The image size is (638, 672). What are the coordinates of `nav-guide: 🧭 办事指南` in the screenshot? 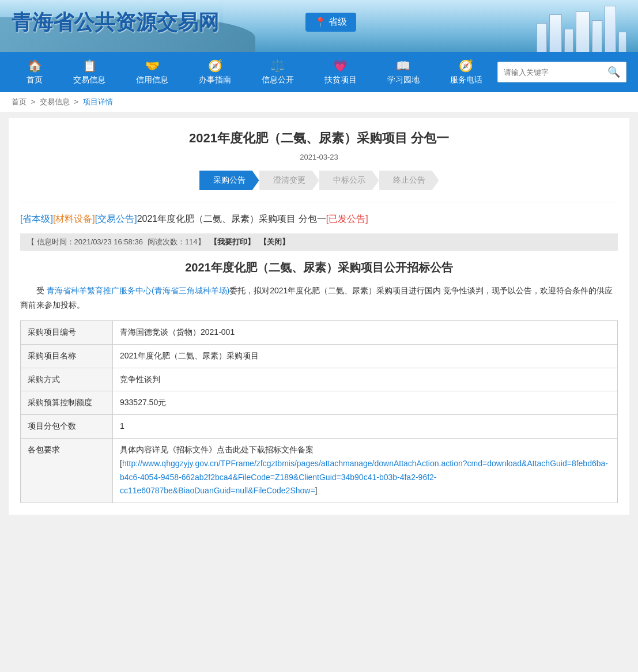 It's located at (215, 72).